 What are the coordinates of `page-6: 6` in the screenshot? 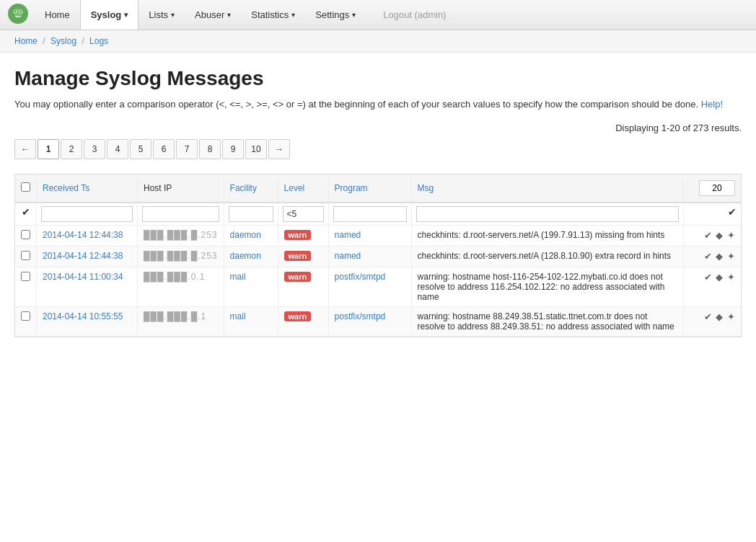 It's located at (164, 149).